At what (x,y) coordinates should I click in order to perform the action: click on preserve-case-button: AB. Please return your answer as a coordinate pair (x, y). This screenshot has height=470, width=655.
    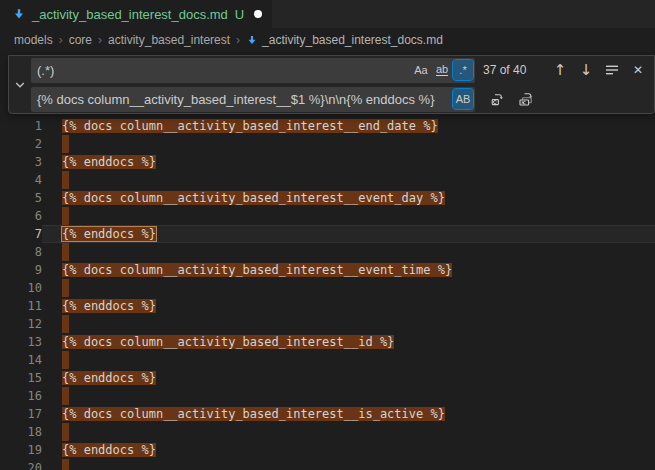
    Looking at the image, I should click on (463, 99).